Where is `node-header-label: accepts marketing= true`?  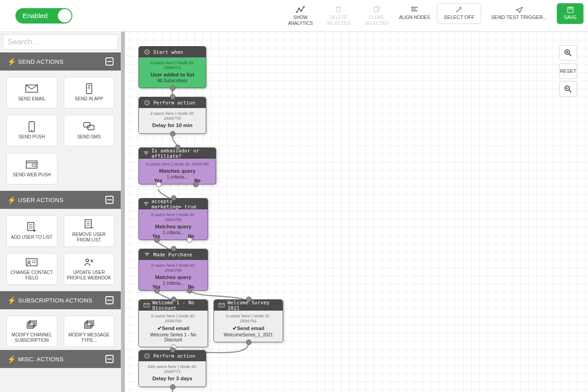 node-header-label: accepts marketing= true is located at coordinates (177, 204).